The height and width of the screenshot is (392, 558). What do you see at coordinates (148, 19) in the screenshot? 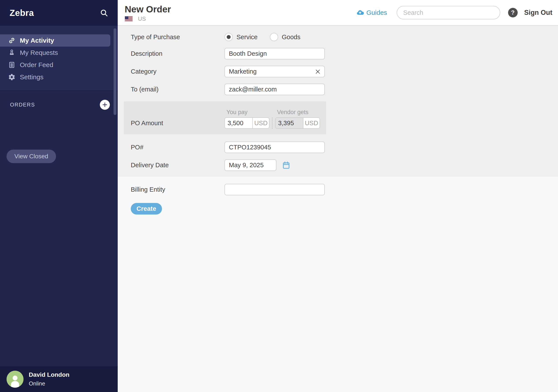
I see `region-indicator: US` at bounding box center [148, 19].